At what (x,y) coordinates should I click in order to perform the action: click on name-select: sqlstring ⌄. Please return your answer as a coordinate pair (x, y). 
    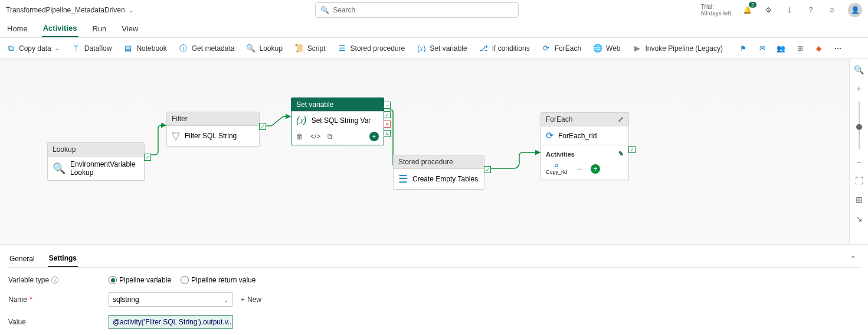
    Looking at the image, I should click on (171, 300).